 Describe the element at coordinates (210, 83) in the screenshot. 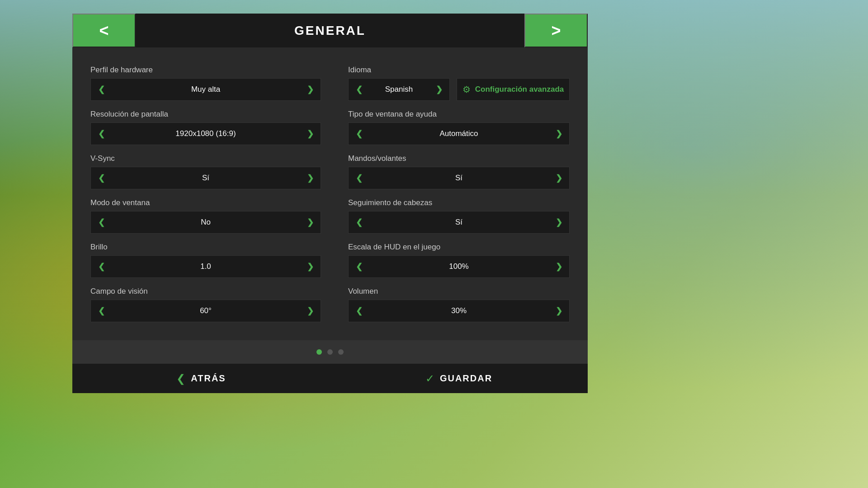

I see `setting-perfil-hardware: Perfil de hardware ❮ Muy alta ❯` at that location.